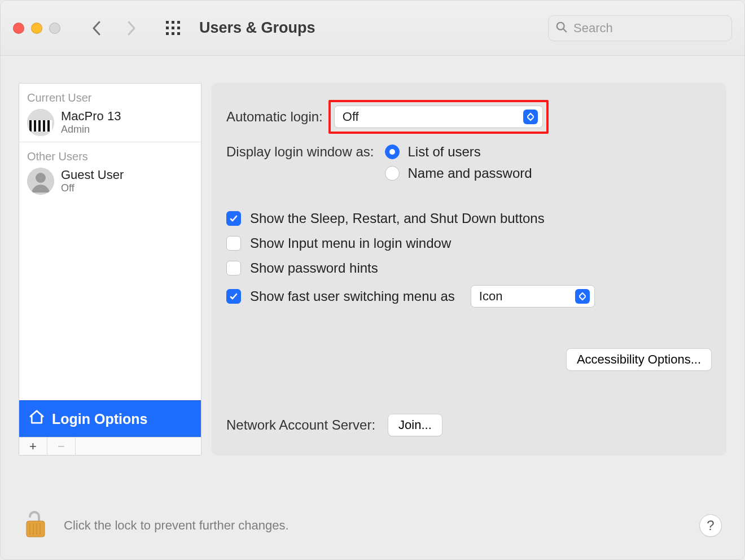 The height and width of the screenshot is (560, 745). I want to click on network-account-server-label: Network Account Server:, so click(301, 425).